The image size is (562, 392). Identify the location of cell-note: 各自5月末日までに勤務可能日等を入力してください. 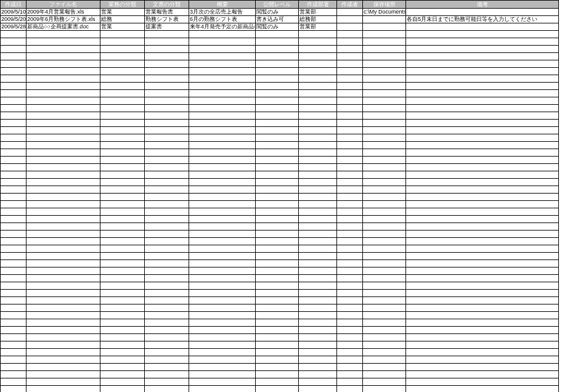
(483, 20).